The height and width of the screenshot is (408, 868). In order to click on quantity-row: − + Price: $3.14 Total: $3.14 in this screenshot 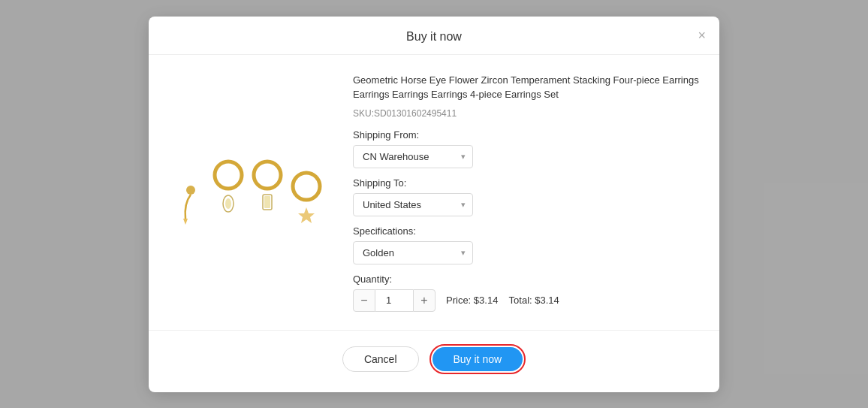, I will do `click(527, 301)`.